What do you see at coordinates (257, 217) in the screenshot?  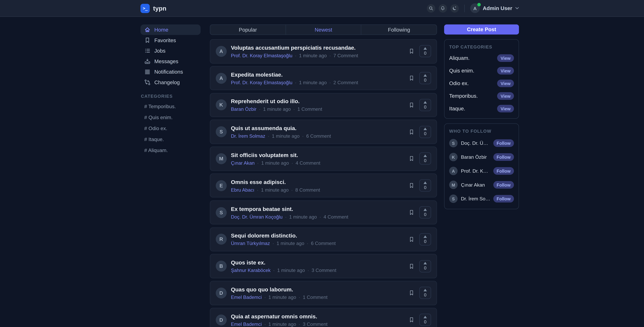 I see `post-author-link: Doç. Dr. Ümran Koçoğlu` at bounding box center [257, 217].